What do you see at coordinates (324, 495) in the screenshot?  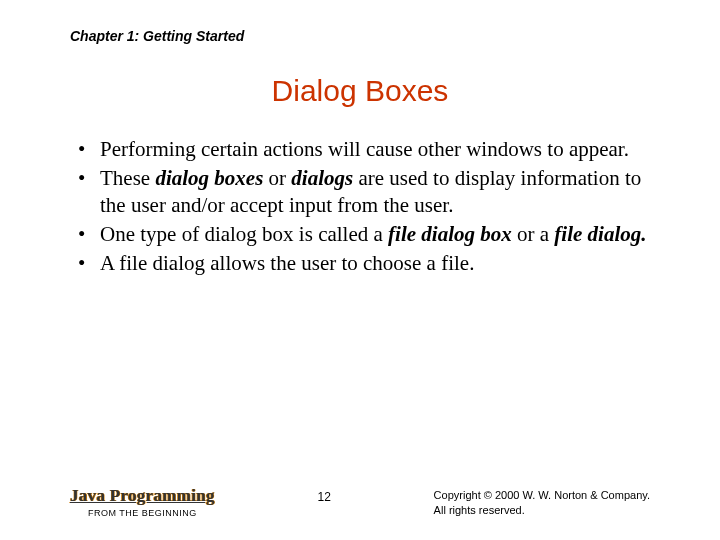 I see `page-number: 12` at bounding box center [324, 495].